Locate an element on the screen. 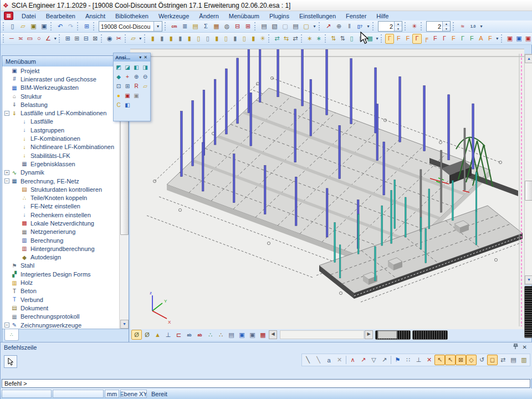  zoom-out-icon: ⊖ is located at coordinates (145, 76).